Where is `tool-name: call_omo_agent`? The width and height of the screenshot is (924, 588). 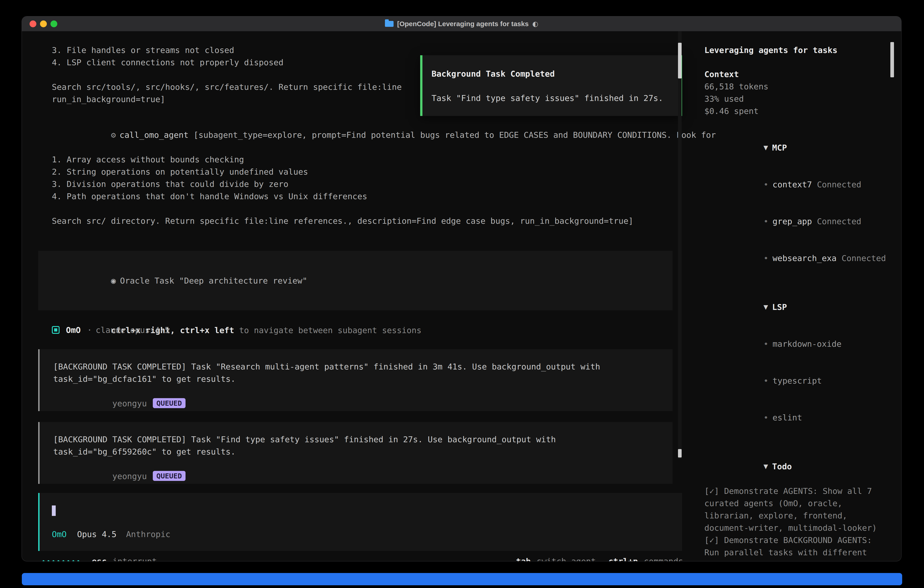
tool-name: call_omo_agent is located at coordinates (154, 135).